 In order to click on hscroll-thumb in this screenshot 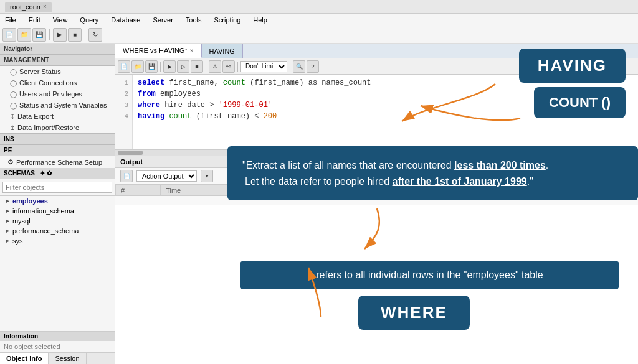, I will do `click(130, 153)`.